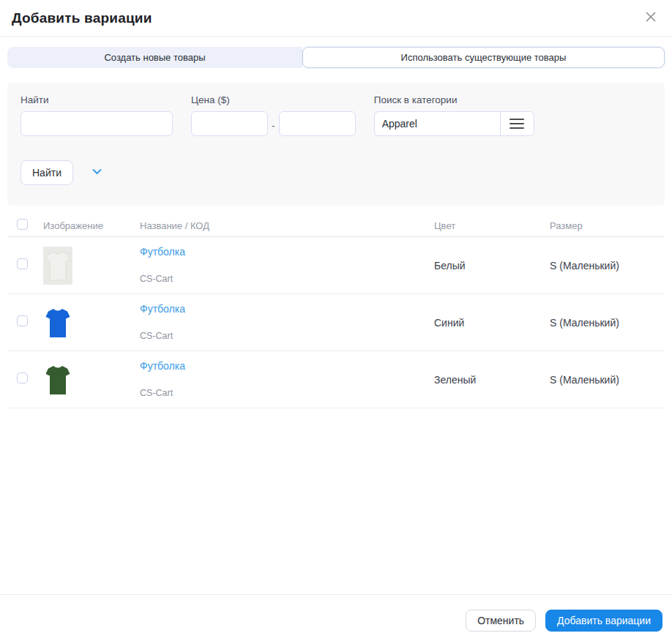 The height and width of the screenshot is (644, 672). I want to click on product-image-blue-tshirt, so click(58, 323).